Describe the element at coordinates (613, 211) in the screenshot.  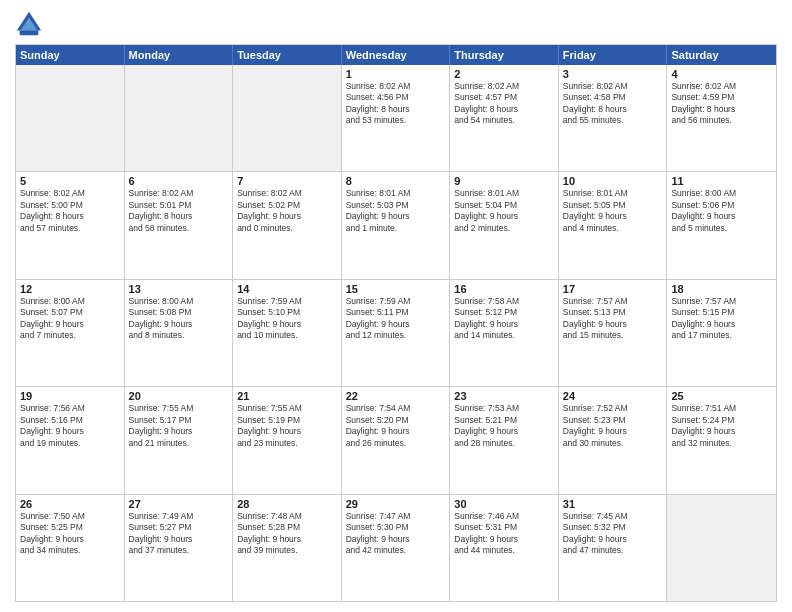
I see `day-info: Sunrise: 8:01 AM Sunset: 5:05 PM Dayligh…` at that location.